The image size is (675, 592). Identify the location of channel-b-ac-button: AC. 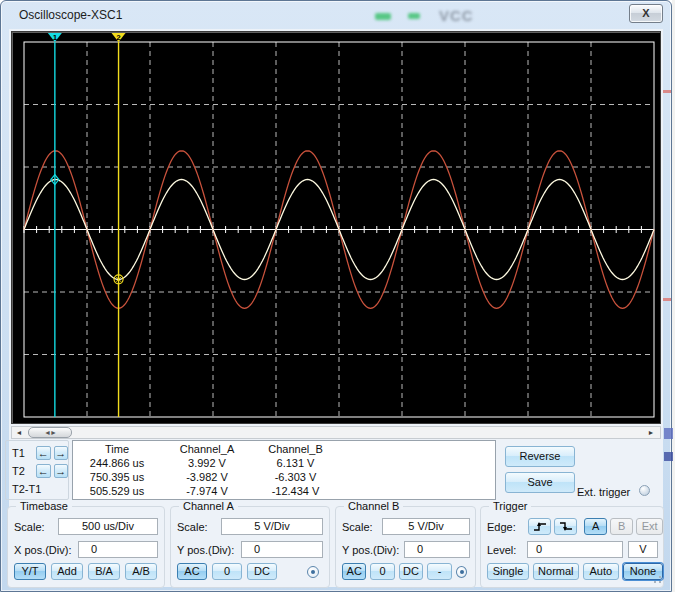
(354, 572).